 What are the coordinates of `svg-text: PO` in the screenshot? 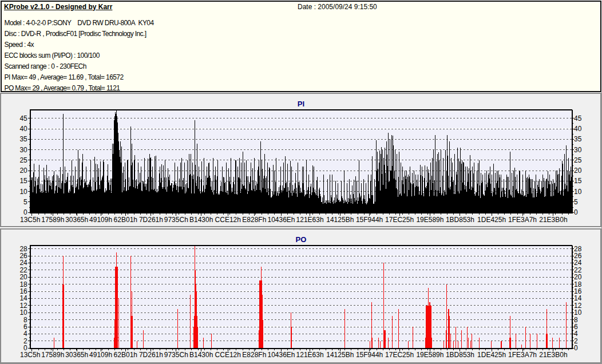 It's located at (301, 239).